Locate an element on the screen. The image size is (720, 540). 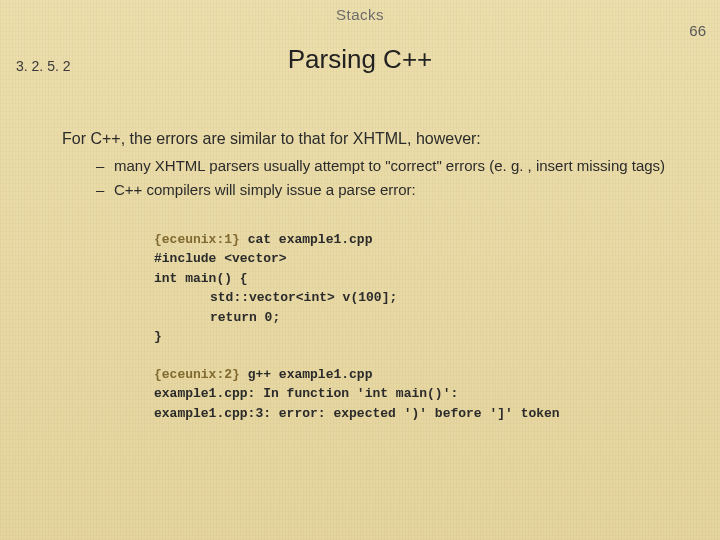
header-label: Stacks is located at coordinates (360, 14).